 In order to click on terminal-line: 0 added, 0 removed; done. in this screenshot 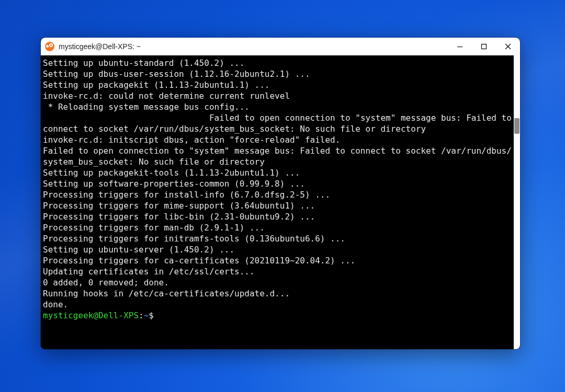, I will do `click(277, 282)`.